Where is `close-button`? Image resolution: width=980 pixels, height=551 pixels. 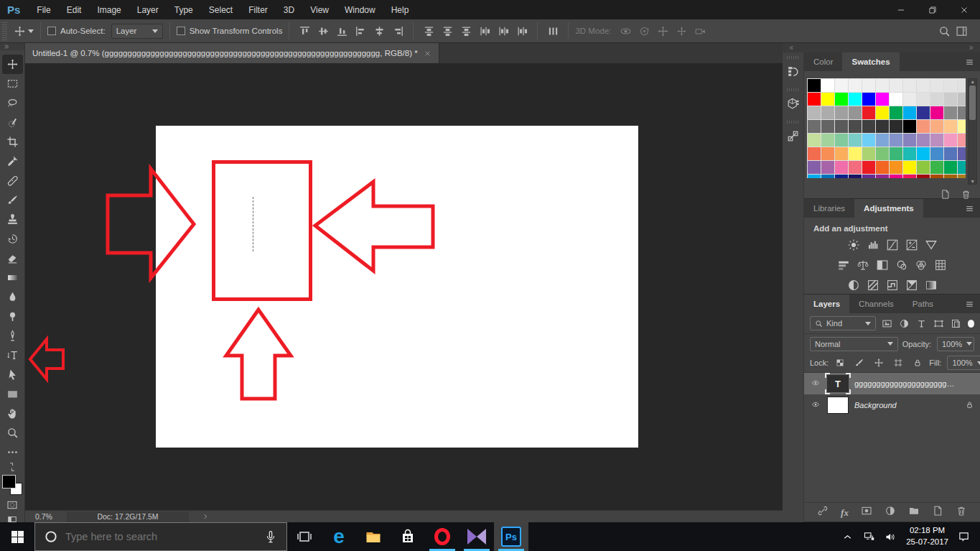 close-button is located at coordinates (964, 10).